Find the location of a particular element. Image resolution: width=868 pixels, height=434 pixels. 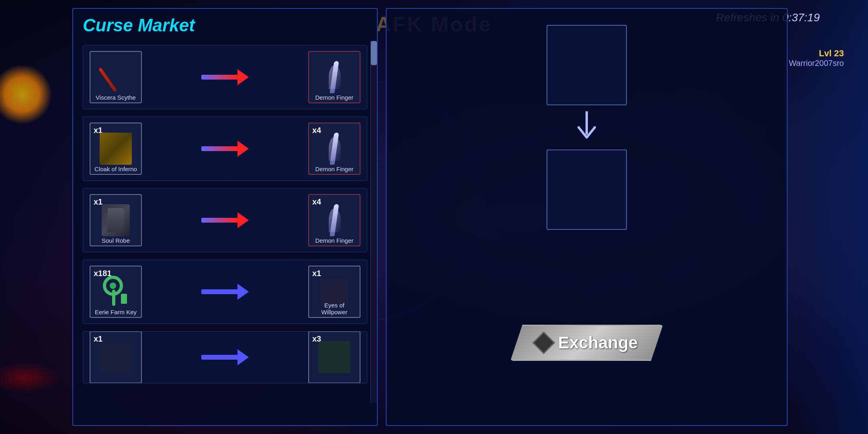

key-teeth is located at coordinates (124, 299).